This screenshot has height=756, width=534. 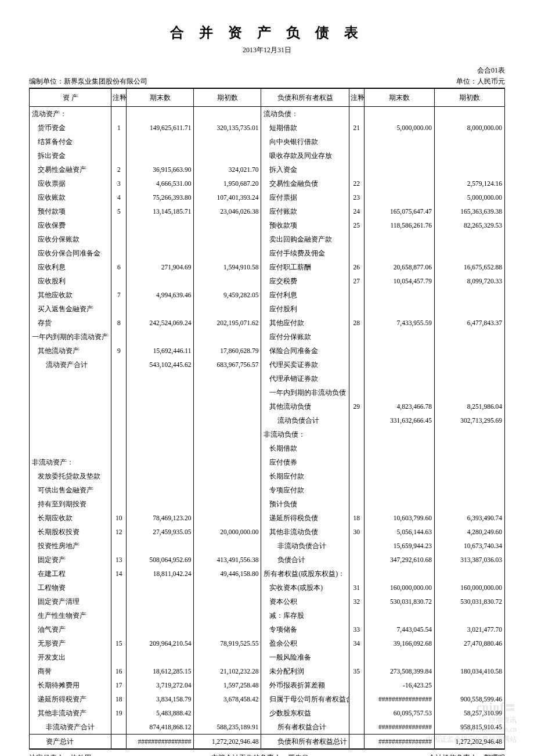 I want to click on cell: 82,265,329.53, so click(x=469, y=225).